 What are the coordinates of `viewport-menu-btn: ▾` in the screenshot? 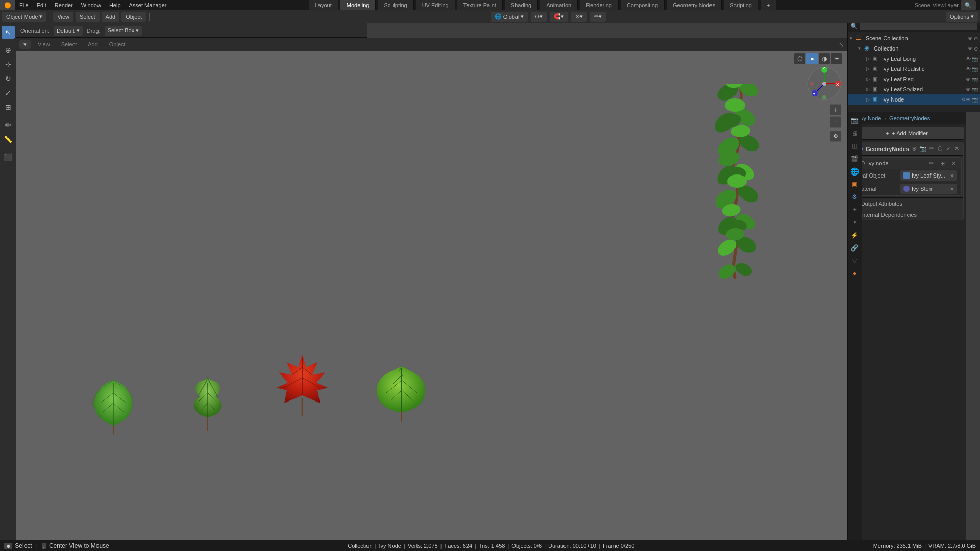 It's located at (25, 45).